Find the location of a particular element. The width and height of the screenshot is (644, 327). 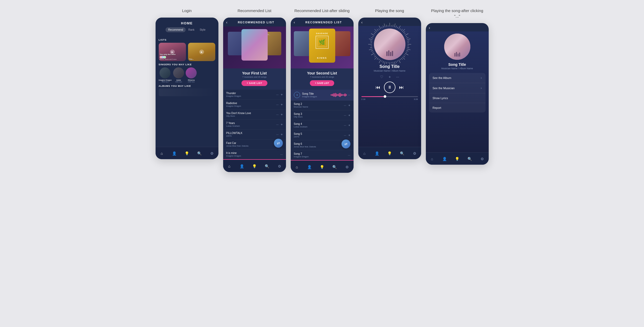

s5-back-btn: ‹ is located at coordinates (430, 28).